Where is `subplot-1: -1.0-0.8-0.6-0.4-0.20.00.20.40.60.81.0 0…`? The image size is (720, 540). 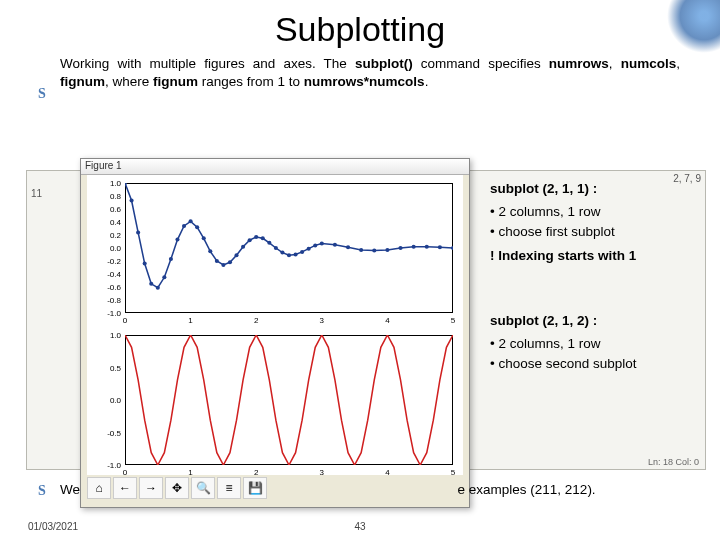 subplot-1: -1.0-0.8-0.6-0.4-0.20.00.20.40.60.81.0 0… is located at coordinates (289, 248).